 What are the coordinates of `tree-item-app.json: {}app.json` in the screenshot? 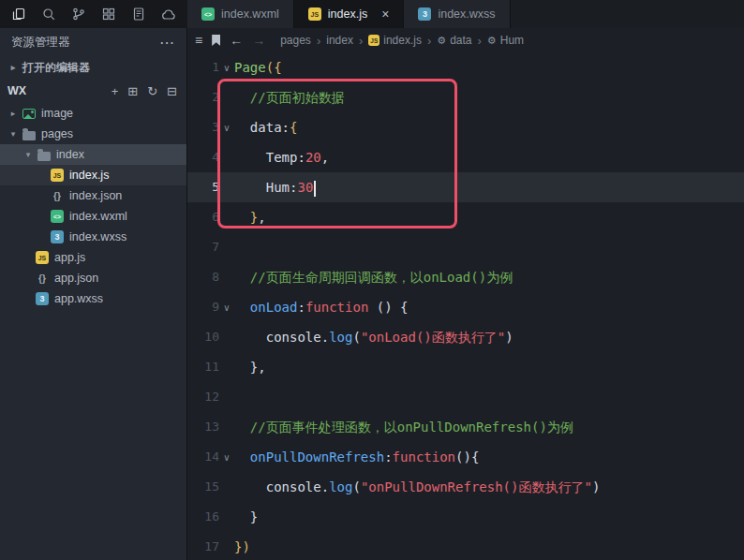 It's located at (94, 278).